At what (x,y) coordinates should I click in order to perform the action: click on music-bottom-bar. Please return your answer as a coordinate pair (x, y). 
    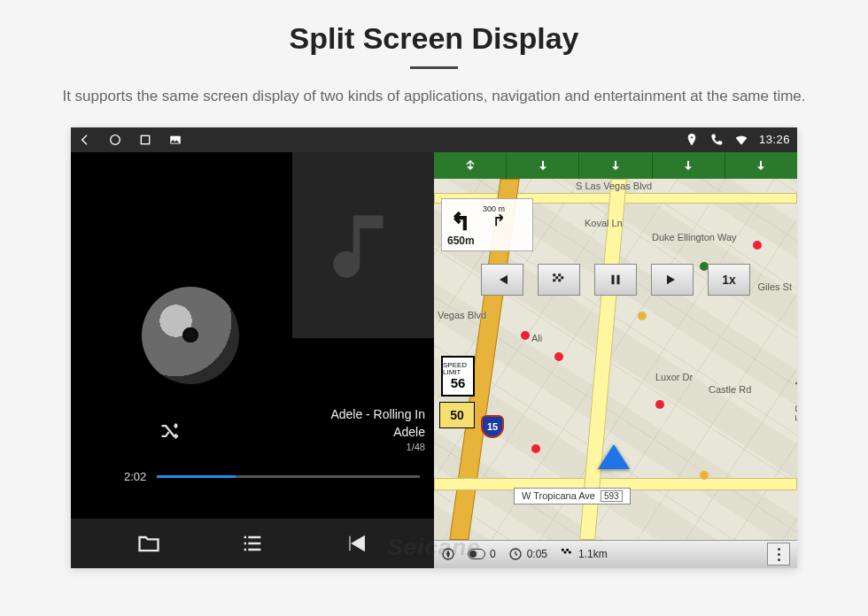
    Looking at the image, I should click on (252, 543).